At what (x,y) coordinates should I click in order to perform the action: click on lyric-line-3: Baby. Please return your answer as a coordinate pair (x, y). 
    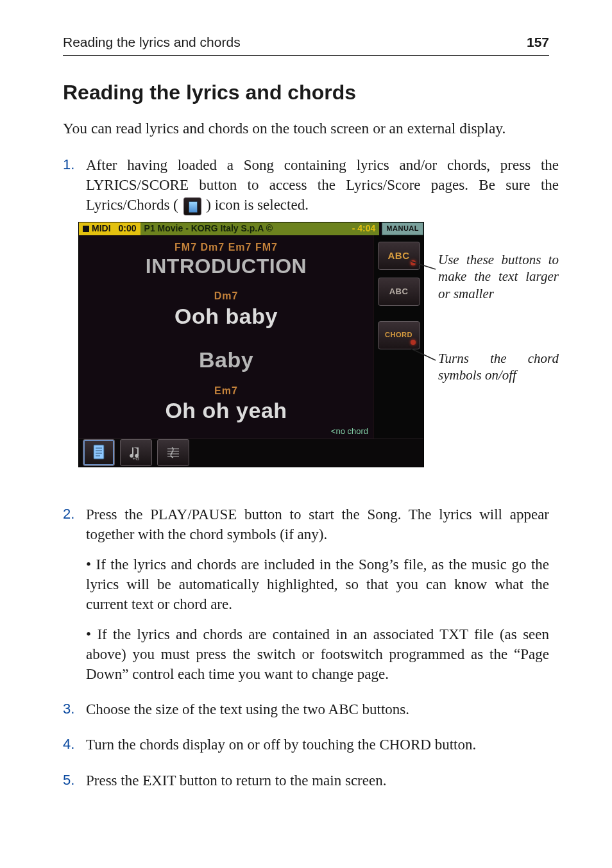
    Looking at the image, I should click on (226, 360).